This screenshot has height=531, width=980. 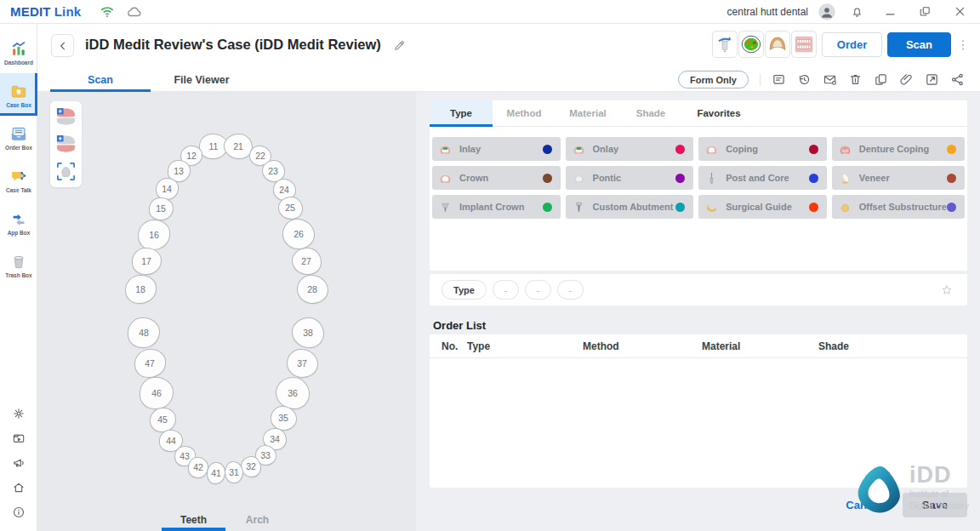 I want to click on form-tab-shade: Shade, so click(x=651, y=113).